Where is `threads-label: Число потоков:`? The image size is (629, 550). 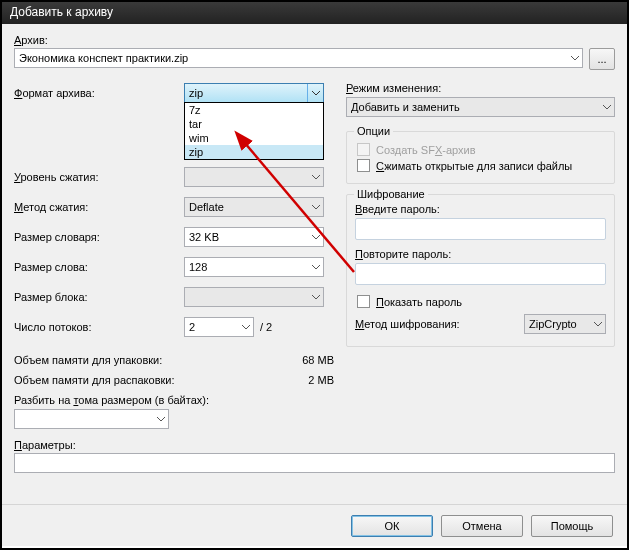 threads-label: Число потоков: is located at coordinates (99, 327).